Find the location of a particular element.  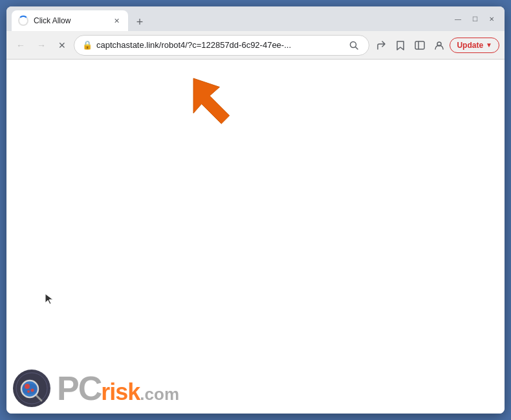

url-text: captchastate.link/robot4/?c=122857dd-6c9… is located at coordinates (220, 45).